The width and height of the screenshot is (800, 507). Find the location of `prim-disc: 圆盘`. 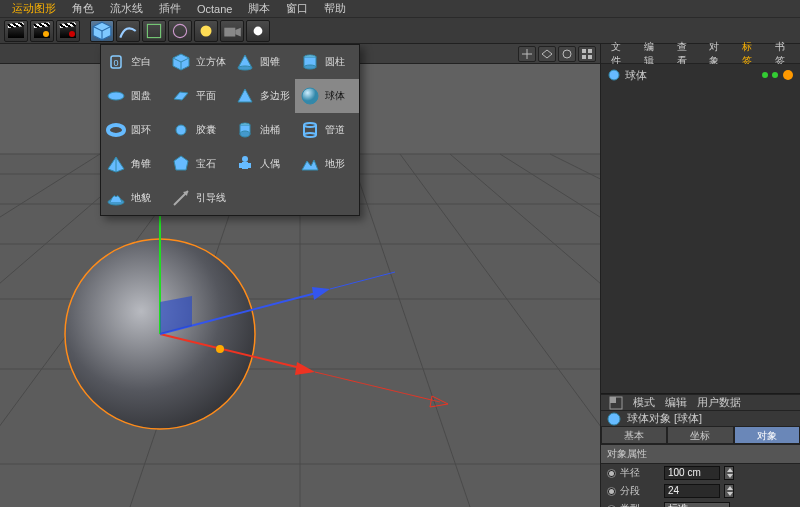

prim-disc: 圆盘 is located at coordinates (134, 96).